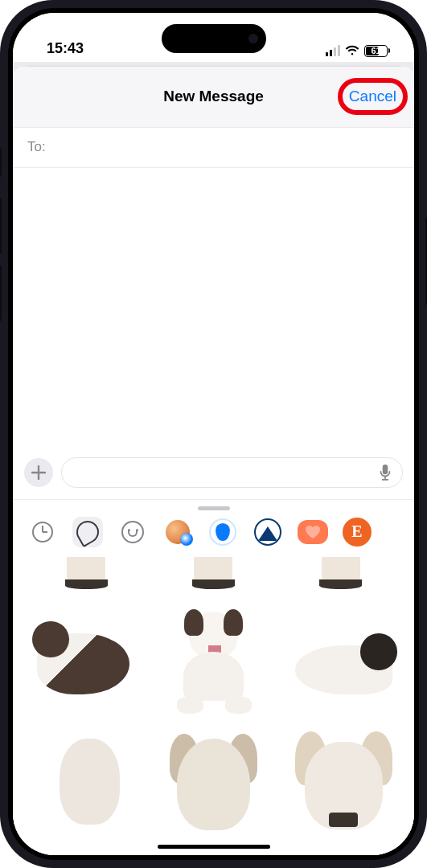 This screenshot has width=427, height=868. What do you see at coordinates (84, 658) in the screenshot?
I see `sticker-dog-pair-playing` at bounding box center [84, 658].